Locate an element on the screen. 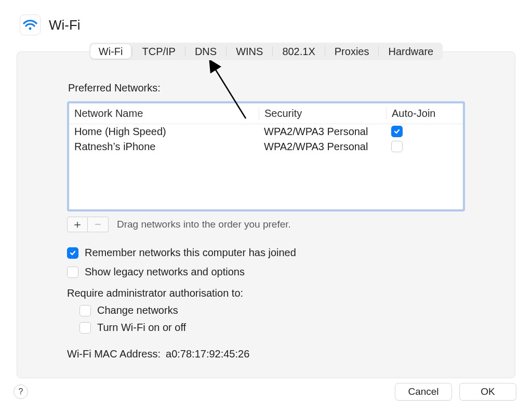  tab-8021x: 802.1X is located at coordinates (298, 51).